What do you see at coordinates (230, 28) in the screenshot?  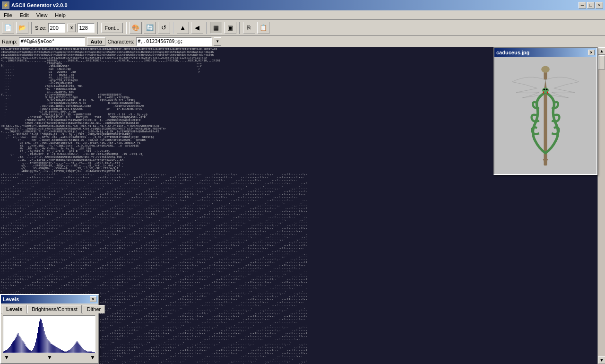 I see `view-mode2-button: ▣` at bounding box center [230, 28].